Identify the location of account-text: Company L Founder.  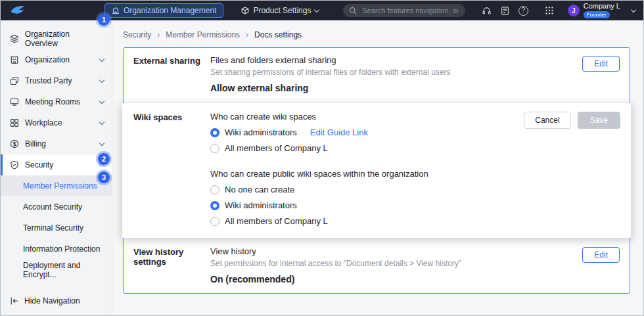
(602, 11).